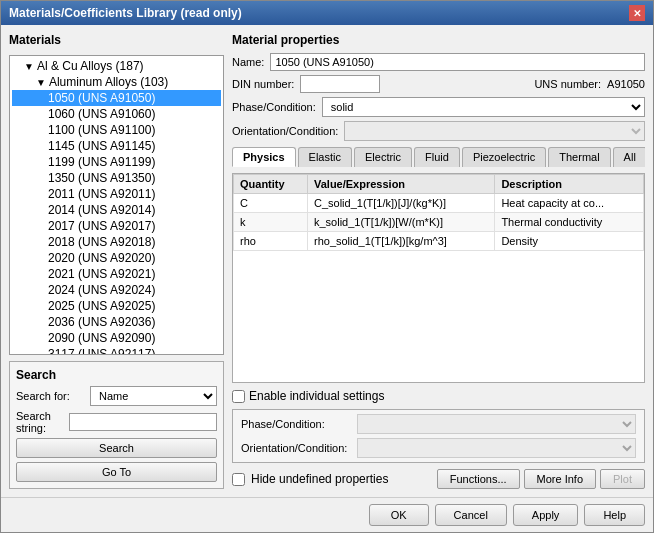 The height and width of the screenshot is (533, 654). I want to click on uns-label: UNS number:, so click(568, 84).